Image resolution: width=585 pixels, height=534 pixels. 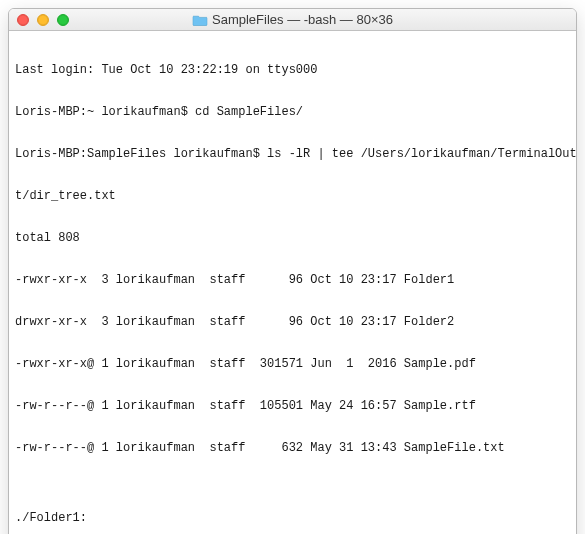 What do you see at coordinates (63, 20) in the screenshot?
I see `maximize-button` at bounding box center [63, 20].